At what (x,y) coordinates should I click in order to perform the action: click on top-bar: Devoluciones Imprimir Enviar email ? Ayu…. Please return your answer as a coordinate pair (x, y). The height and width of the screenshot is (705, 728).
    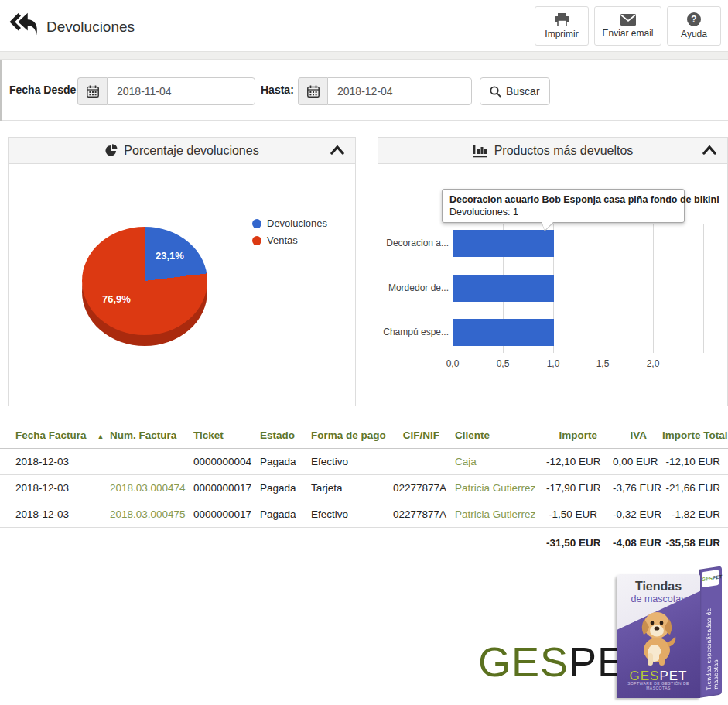
    Looking at the image, I should click on (364, 26).